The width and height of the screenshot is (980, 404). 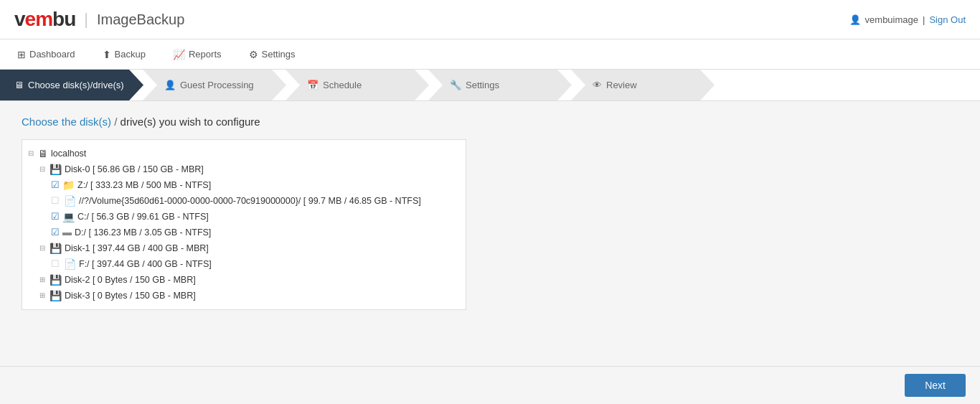 I want to click on title-part2: drive(s) you wish to configure, so click(x=191, y=122).